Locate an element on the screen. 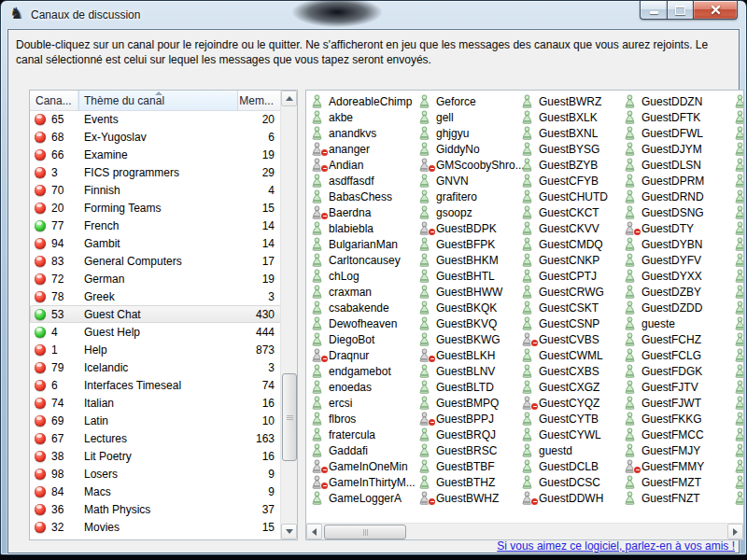 The height and width of the screenshot is (560, 747). user-list-item: GuestBLKH is located at coordinates (472, 355).